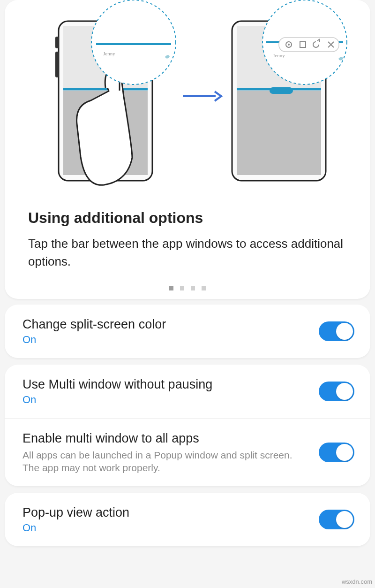  Describe the element at coordinates (166, 462) in the screenshot. I see `setting-subtext: All apps can be launched in a Popup wind…` at that location.